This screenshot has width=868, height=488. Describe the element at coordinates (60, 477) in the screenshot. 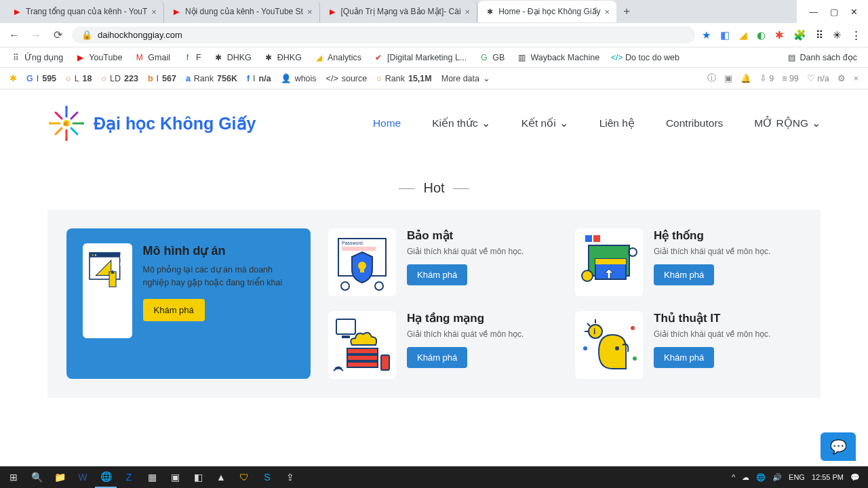

I see `explorer-icon: 📁` at that location.